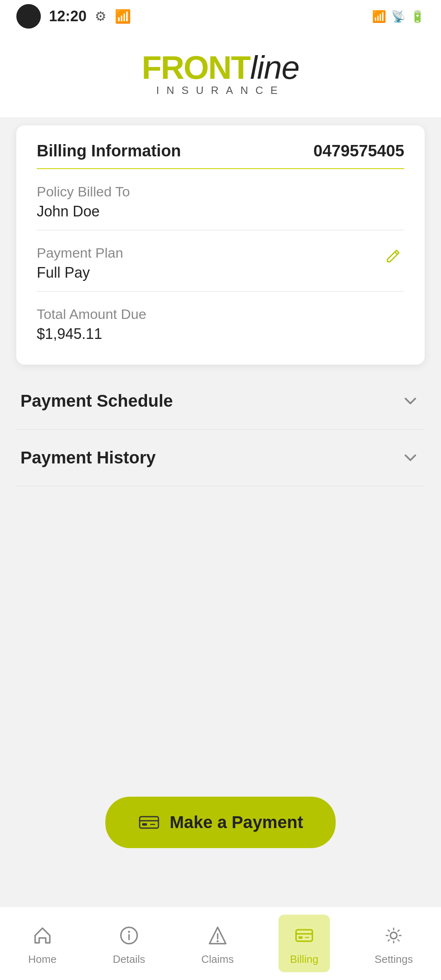  What do you see at coordinates (217, 960) in the screenshot?
I see `claims-label: Claims` at bounding box center [217, 960].